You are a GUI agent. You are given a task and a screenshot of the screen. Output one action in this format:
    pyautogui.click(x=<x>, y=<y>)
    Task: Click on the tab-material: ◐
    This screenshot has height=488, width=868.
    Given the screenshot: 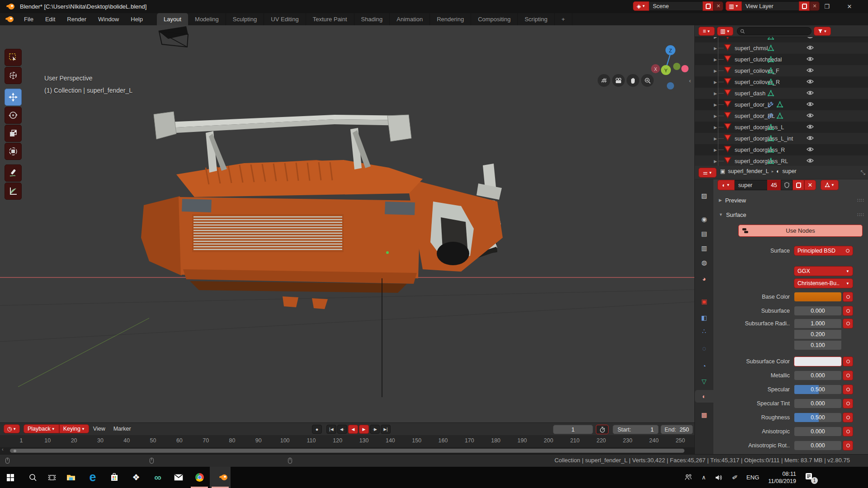 What is the action you would take?
    pyautogui.click(x=704, y=396)
    